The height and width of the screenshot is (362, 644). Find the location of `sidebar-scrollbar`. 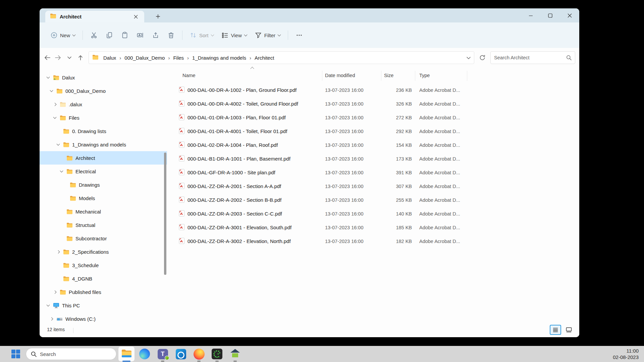

sidebar-scrollbar is located at coordinates (165, 214).